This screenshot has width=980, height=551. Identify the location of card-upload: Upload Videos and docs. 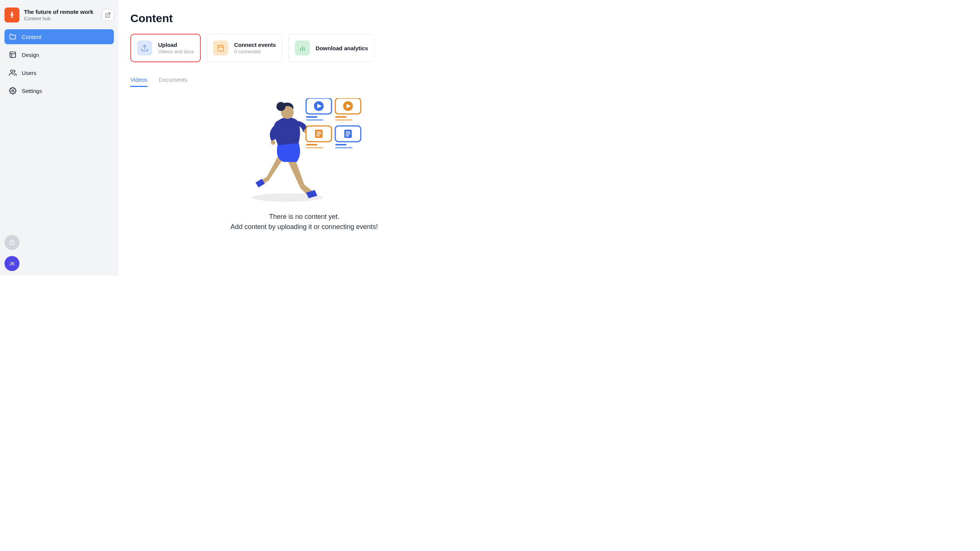
(166, 48).